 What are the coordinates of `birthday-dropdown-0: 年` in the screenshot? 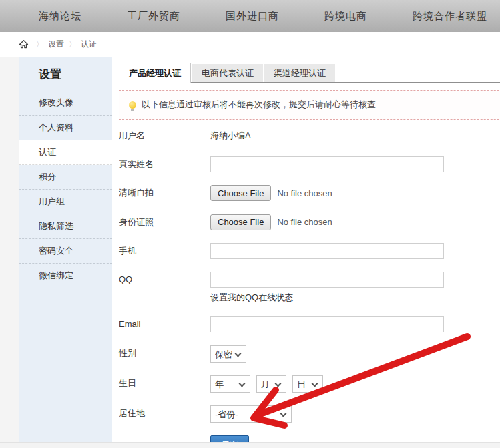 It's located at (230, 384).